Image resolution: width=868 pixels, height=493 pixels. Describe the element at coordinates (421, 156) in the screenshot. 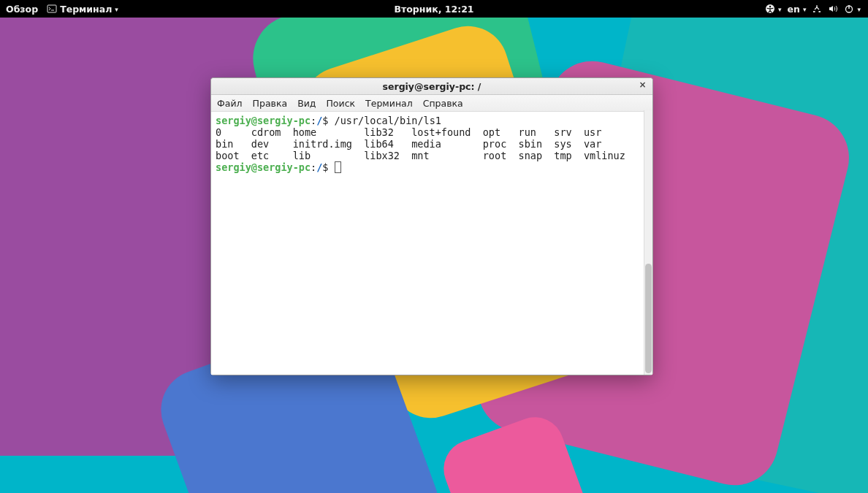

I see `ls-row-3: boot etc lib libx32 mnt root snap tmp vm…` at that location.